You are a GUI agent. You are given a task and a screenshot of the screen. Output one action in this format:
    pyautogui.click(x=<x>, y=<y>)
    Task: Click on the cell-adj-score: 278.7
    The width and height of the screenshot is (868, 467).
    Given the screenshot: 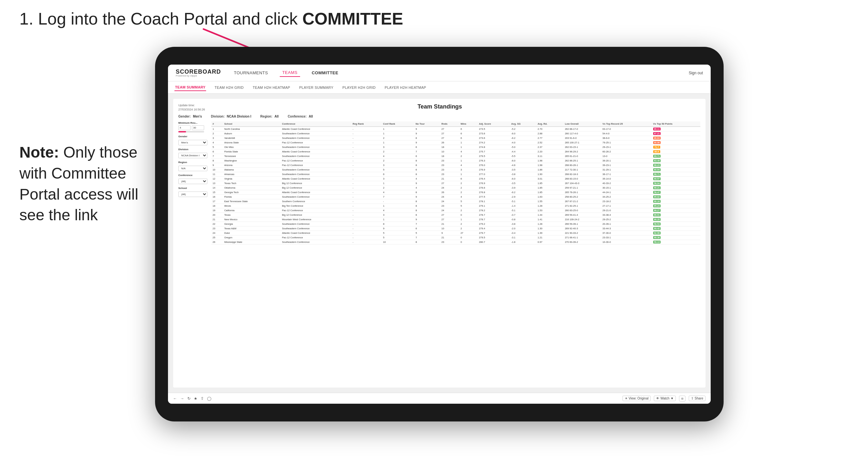 What is the action you would take?
    pyautogui.click(x=494, y=215)
    